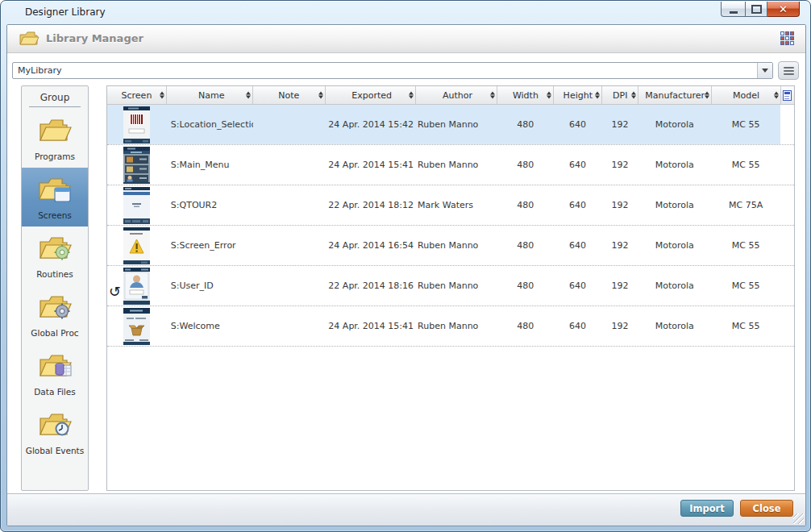  Describe the element at coordinates (55, 256) in the screenshot. I see `sidebar-item-routines: Routines` at that location.